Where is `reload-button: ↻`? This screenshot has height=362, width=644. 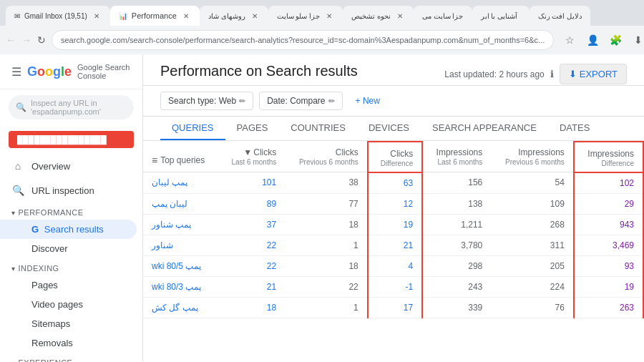
reload-button: ↻ is located at coordinates (42, 40).